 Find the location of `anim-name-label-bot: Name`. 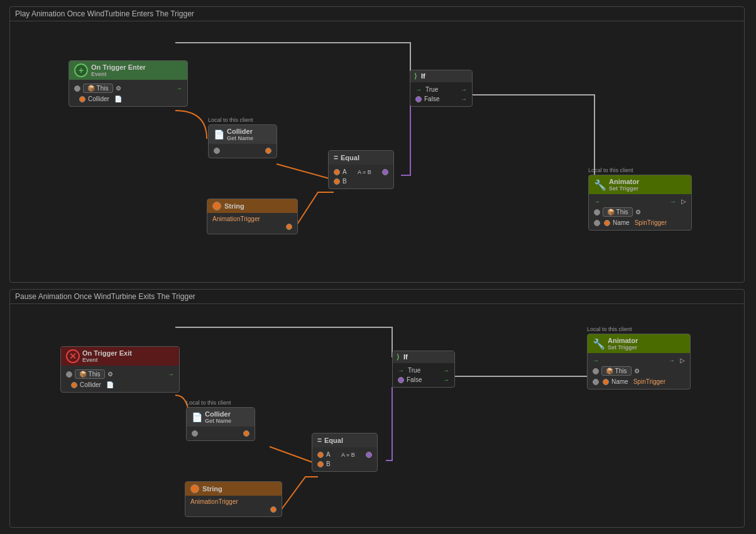

anim-name-label-bot: Name is located at coordinates (620, 382).